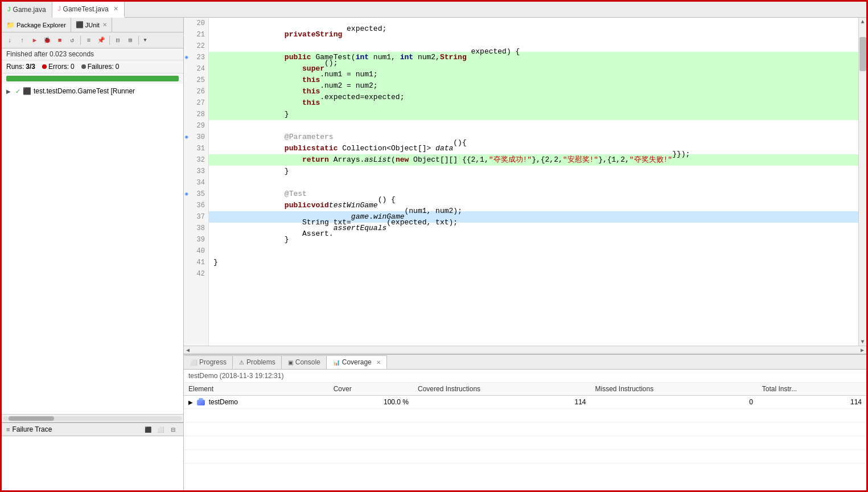 The width and height of the screenshot is (868, 492). Describe the element at coordinates (101, 67) in the screenshot. I see `failures-label: Failures:` at that location.